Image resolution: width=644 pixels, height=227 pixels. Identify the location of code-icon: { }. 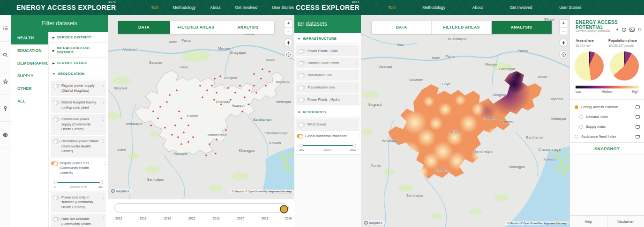
(639, 29).